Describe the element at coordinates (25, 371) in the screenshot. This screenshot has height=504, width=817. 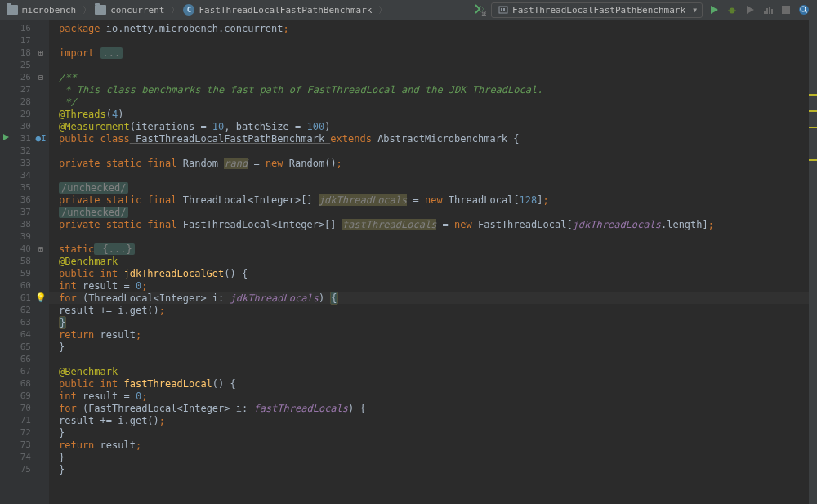
I see `gutter-line-67: 67` at that location.